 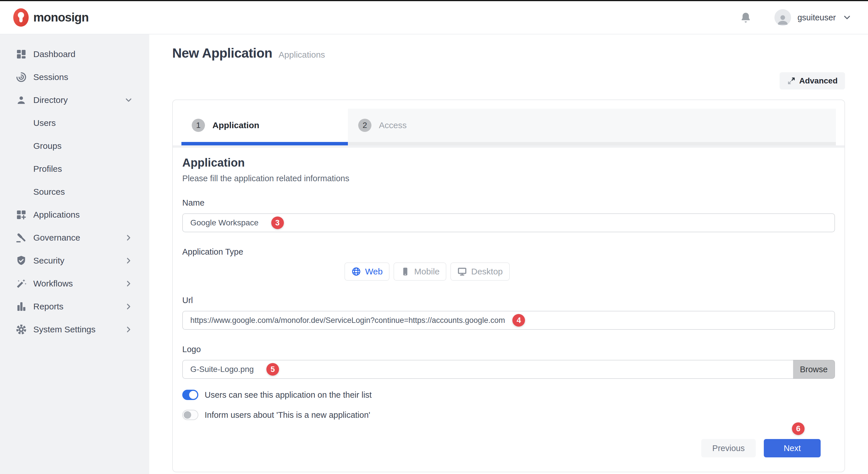 I want to click on tab-label: Application, so click(x=236, y=125).